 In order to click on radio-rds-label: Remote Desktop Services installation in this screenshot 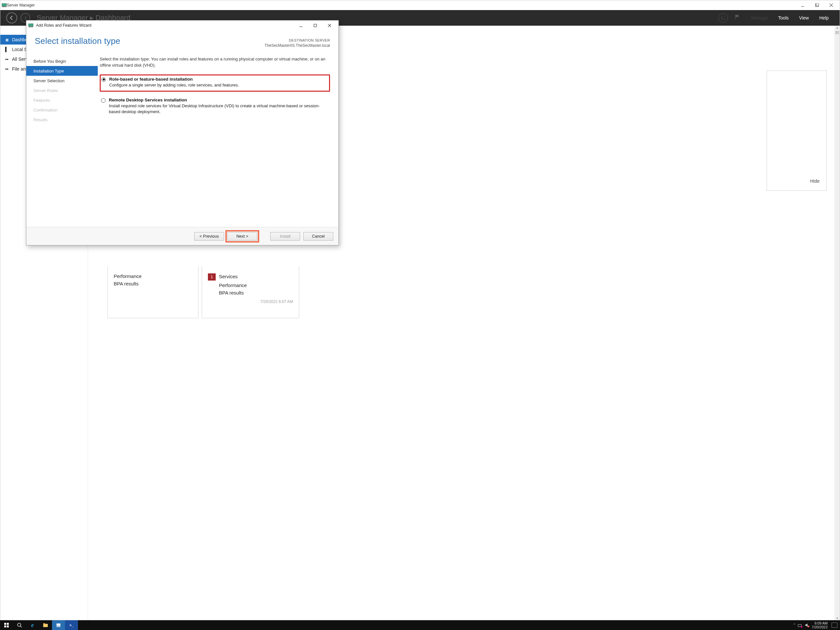, I will do `click(219, 100)`.